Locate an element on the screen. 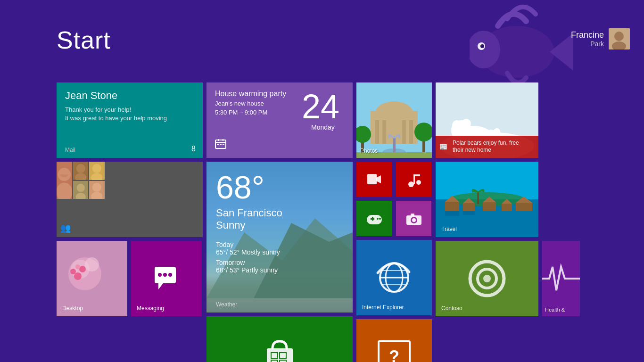 The width and height of the screenshot is (644, 362). page-title: Start is located at coordinates (84, 40).